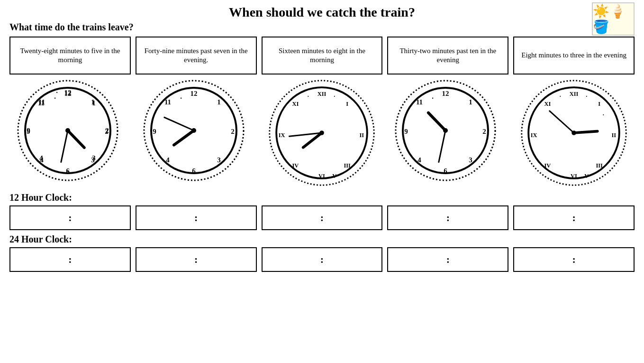  What do you see at coordinates (574, 218) in the screenshot?
I see `input-12h-5: :` at bounding box center [574, 218].